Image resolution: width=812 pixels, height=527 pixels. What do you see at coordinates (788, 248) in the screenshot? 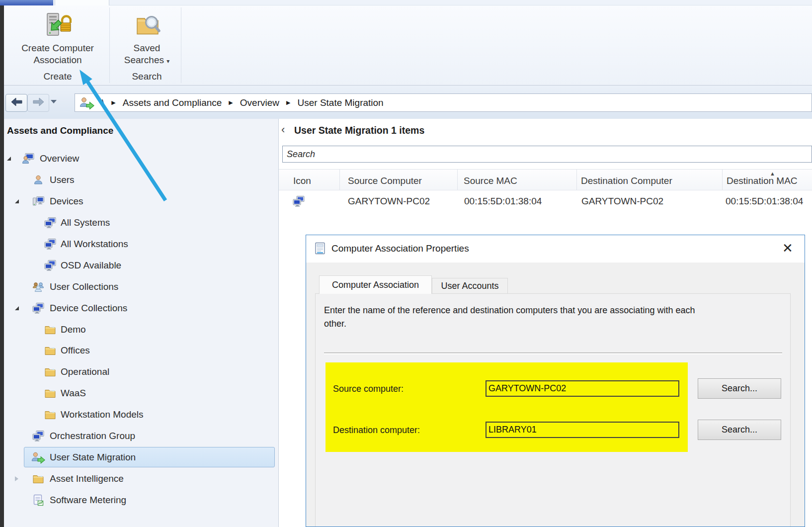
I see `close-icon: ✕` at bounding box center [788, 248].